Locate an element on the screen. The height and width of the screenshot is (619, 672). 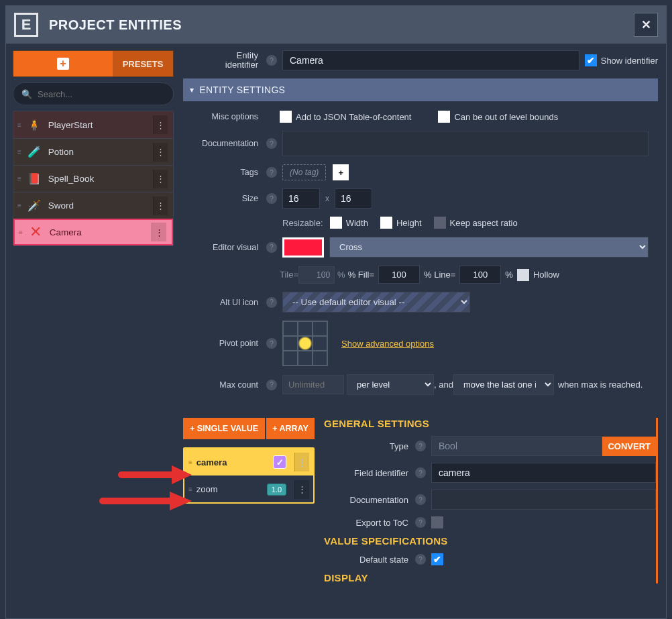
search-box: 🔍 is located at coordinates (93, 94).